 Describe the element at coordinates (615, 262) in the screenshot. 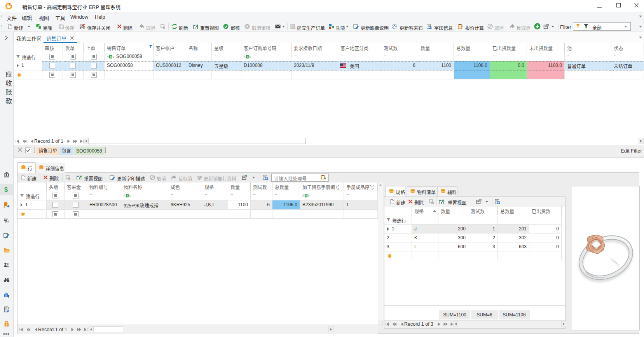

I see `svg-text: ©Disney` at that location.